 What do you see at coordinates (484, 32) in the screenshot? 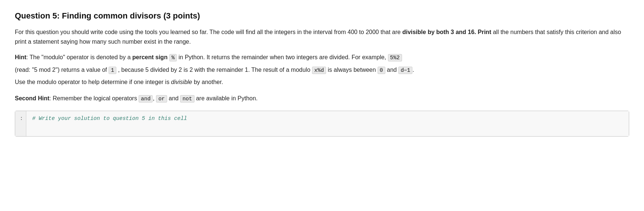
I see `description-print-bold: Print` at bounding box center [484, 32].